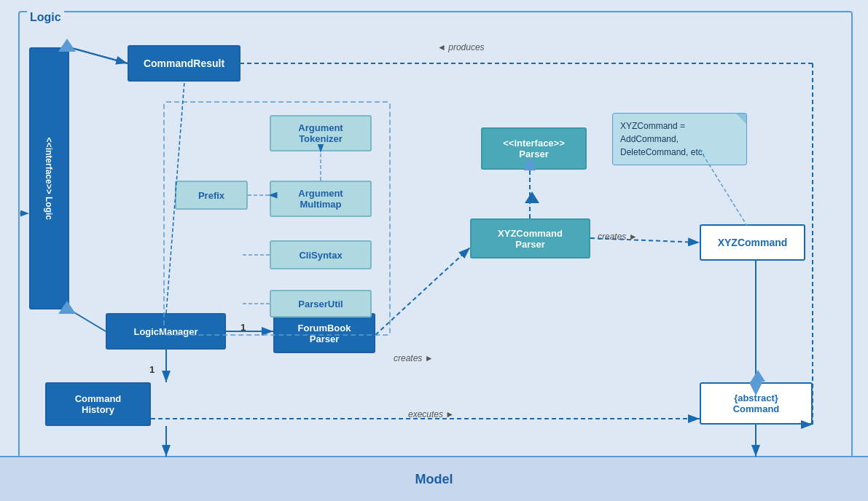  What do you see at coordinates (756, 403) in the screenshot?
I see `abstract-command-node: {abstract}Command` at bounding box center [756, 403].